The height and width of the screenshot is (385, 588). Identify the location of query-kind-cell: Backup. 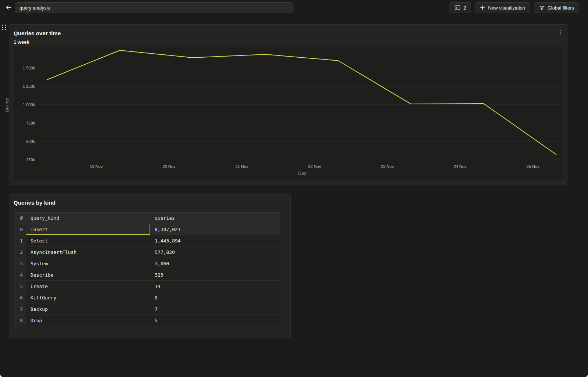
(88, 309).